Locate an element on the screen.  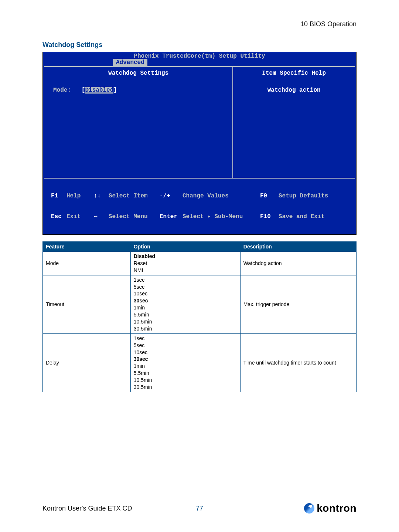
col-description: Description is located at coordinates (298, 247).